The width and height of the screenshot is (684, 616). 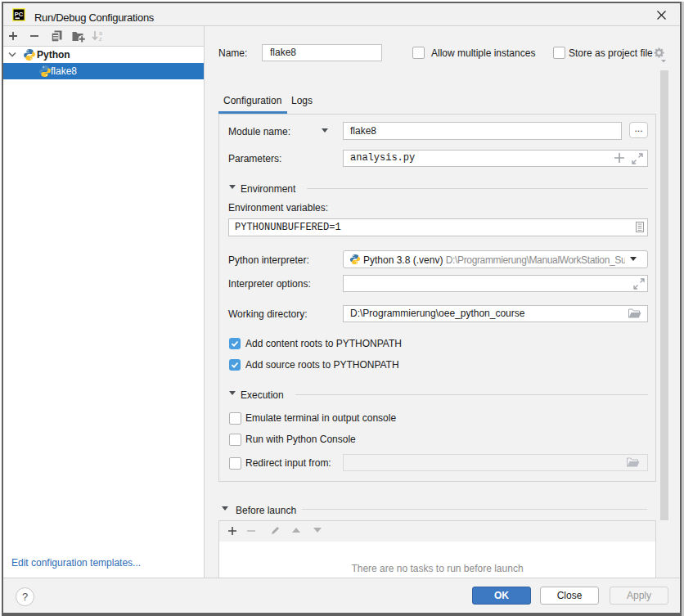 What do you see at coordinates (20, 15) in the screenshot?
I see `svg-text: PC` at bounding box center [20, 15].